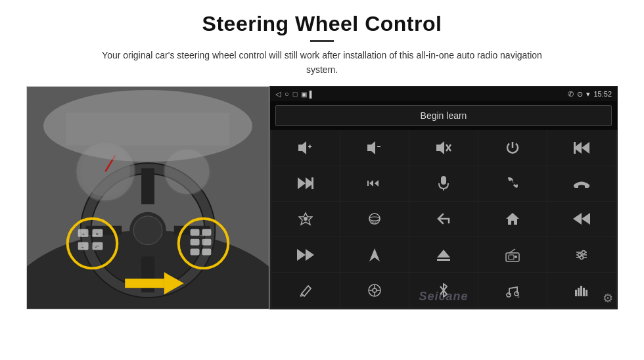 This screenshot has width=644, height=360. I want to click on home-nav-icon: ○, so click(287, 94).